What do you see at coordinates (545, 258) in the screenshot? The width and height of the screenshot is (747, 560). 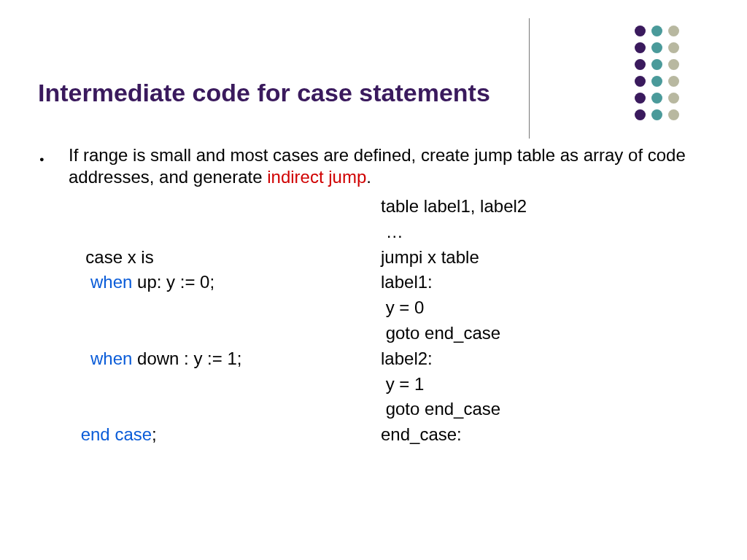 I see `code-right: jumpi x table` at bounding box center [545, 258].